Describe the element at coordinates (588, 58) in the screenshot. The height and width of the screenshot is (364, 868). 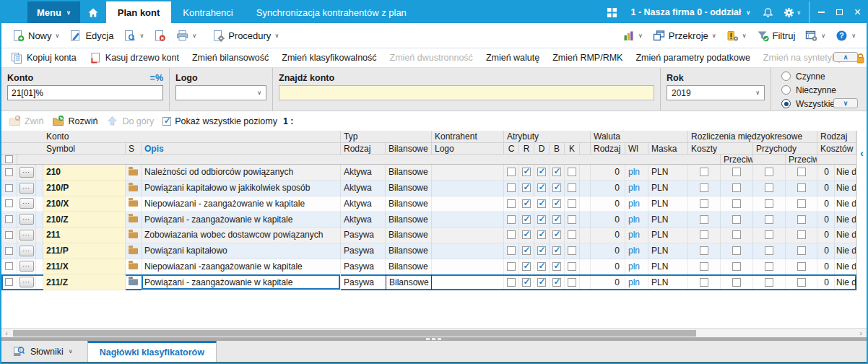
I see `change-rmp-rmk-button: Zmień RMP/RMK` at that location.